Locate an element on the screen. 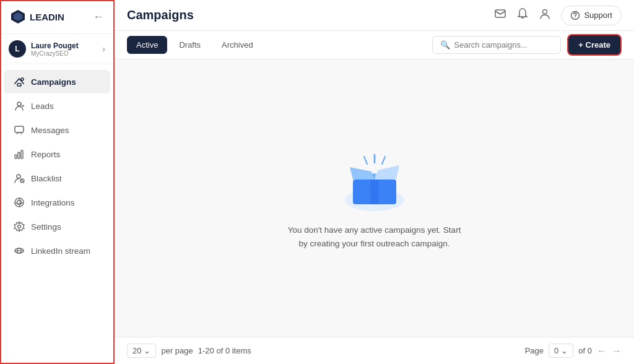 The height and width of the screenshot is (364, 634). email-icon is located at coordinates (500, 15).